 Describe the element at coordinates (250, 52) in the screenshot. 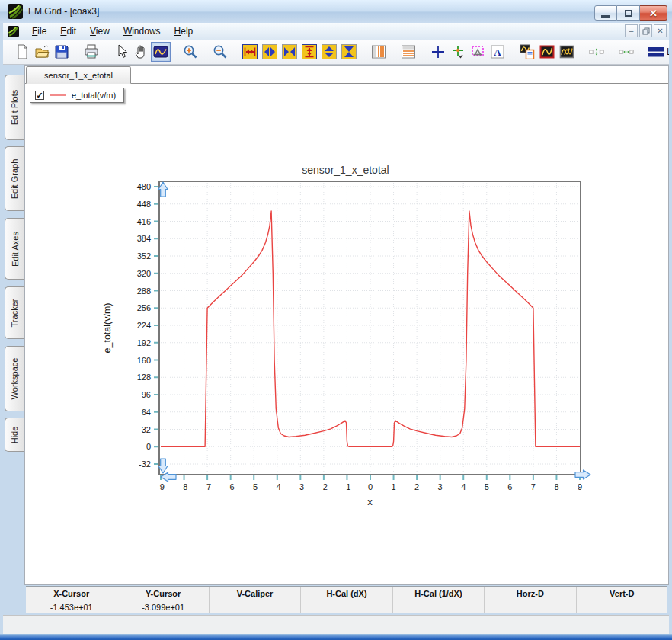

I see `expand-horizontal-button` at that location.